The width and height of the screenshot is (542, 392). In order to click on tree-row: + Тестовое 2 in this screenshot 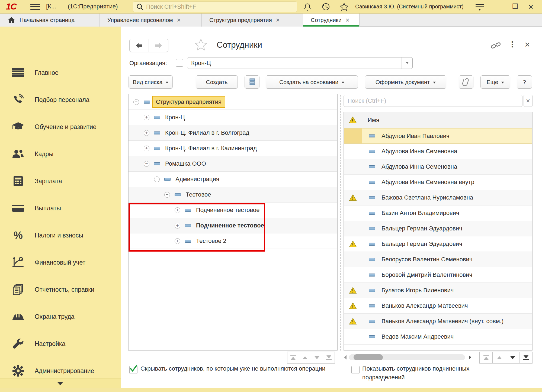, I will do `click(233, 241)`.